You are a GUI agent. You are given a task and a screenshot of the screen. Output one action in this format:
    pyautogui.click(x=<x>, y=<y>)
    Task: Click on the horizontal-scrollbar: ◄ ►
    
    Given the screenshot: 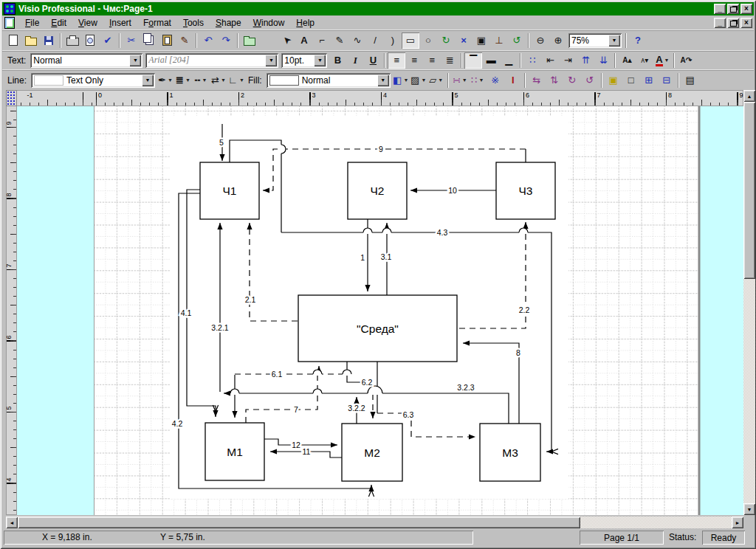 What is the action you would take?
    pyautogui.click(x=375, y=522)
    